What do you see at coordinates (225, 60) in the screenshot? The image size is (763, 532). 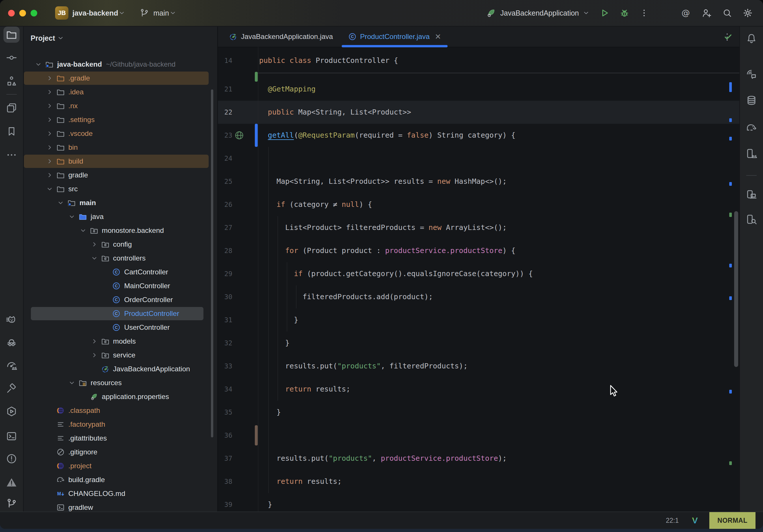 I see `line-number: 14` at bounding box center [225, 60].